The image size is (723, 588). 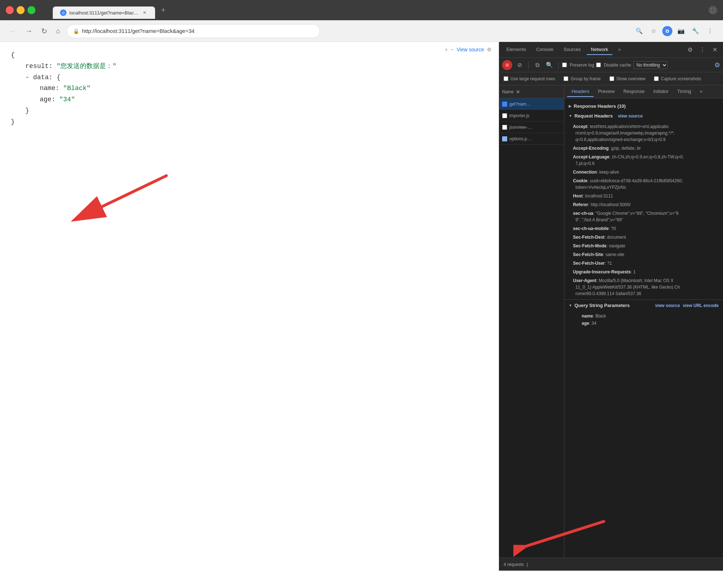 What do you see at coordinates (531, 127) in the screenshot?
I see `network-item-2: jsonview-…` at bounding box center [531, 127].